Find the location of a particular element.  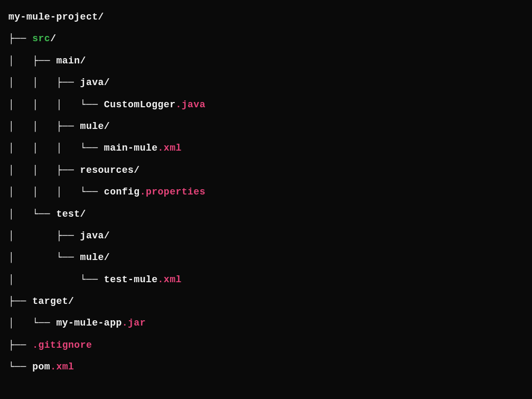

tree-line: │ └── test-mule.xml is located at coordinates (266, 280).